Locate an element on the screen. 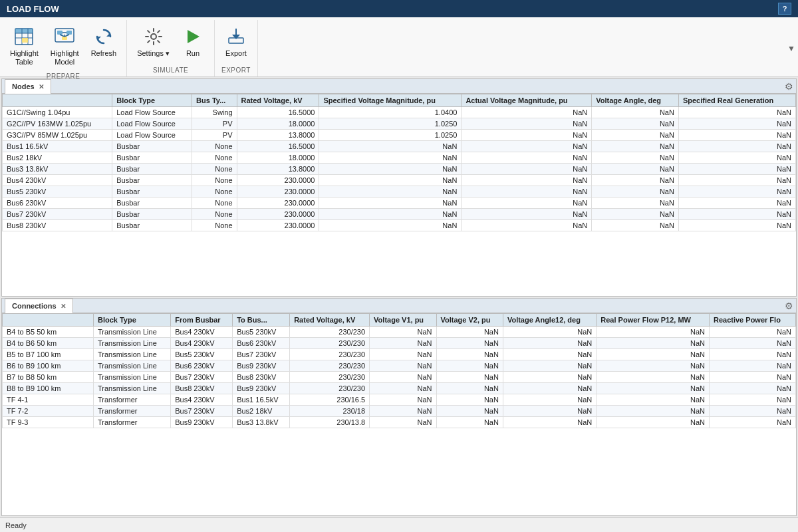 This screenshot has height=532, width=798. connections-tab-close: ✕ is located at coordinates (63, 306).